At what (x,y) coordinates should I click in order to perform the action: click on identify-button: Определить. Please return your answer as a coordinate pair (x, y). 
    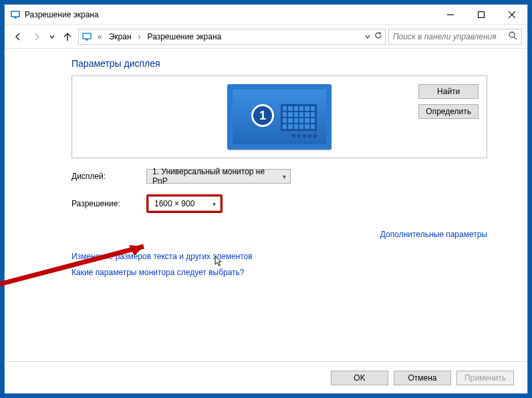
    Looking at the image, I should click on (448, 112).